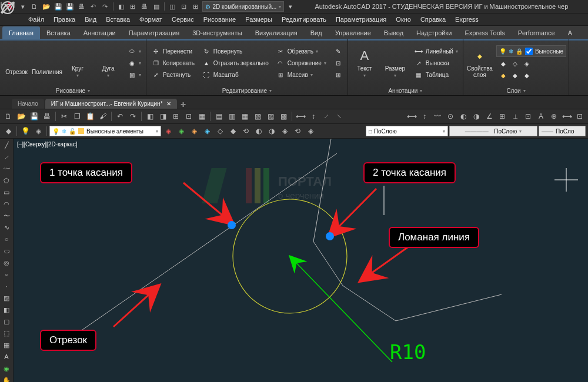 The height and width of the screenshot is (382, 588). Describe the element at coordinates (59, 33) in the screenshot. I see `tab-insert: Вставка` at that location.